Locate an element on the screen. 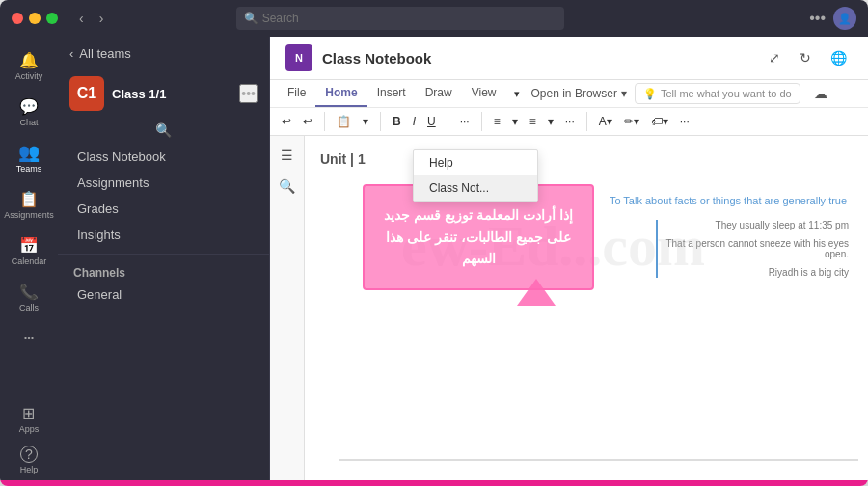  sidebar-item-calls: 📞 Calls is located at coordinates (29, 297).